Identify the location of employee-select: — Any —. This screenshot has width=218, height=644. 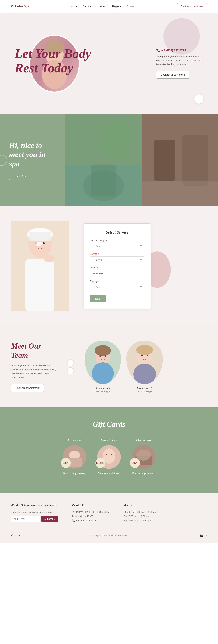
(117, 287).